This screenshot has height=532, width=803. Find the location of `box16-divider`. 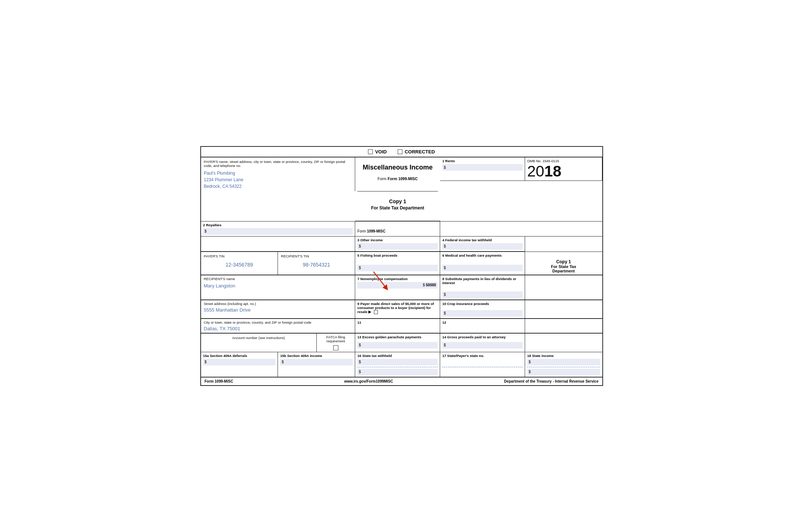

box16-divider is located at coordinates (398, 367).